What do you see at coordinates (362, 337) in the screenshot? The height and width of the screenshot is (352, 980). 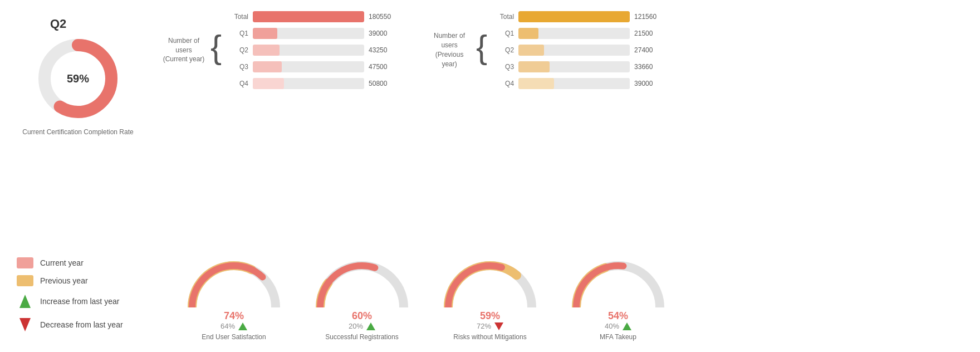 I see `gauge-title-successful-registrations: Successful Registrations` at bounding box center [362, 337].